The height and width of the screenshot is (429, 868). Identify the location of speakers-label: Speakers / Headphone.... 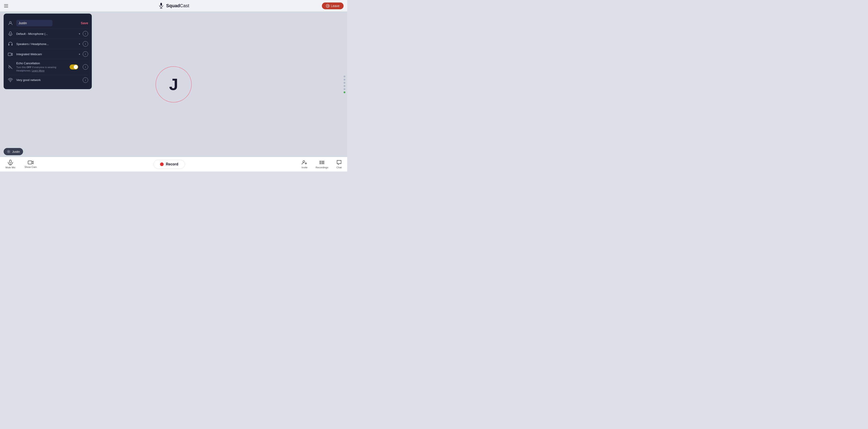
(47, 44).